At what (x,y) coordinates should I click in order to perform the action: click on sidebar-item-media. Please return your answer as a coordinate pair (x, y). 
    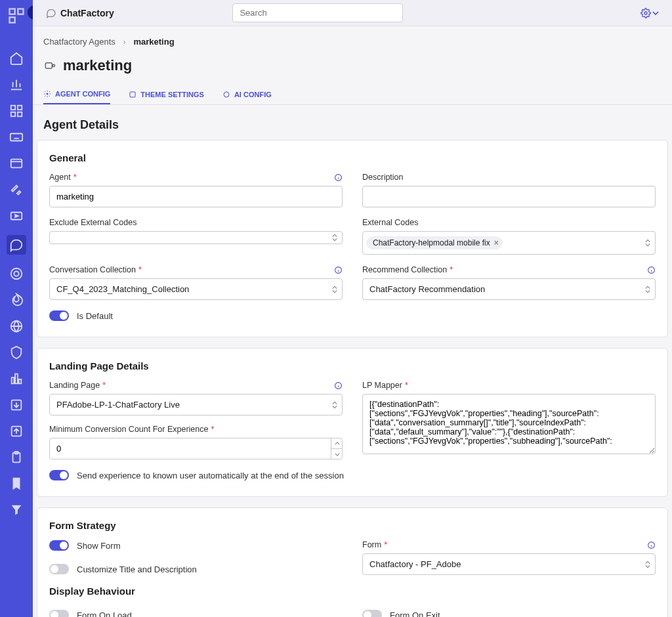
    Looking at the image, I should click on (16, 216).